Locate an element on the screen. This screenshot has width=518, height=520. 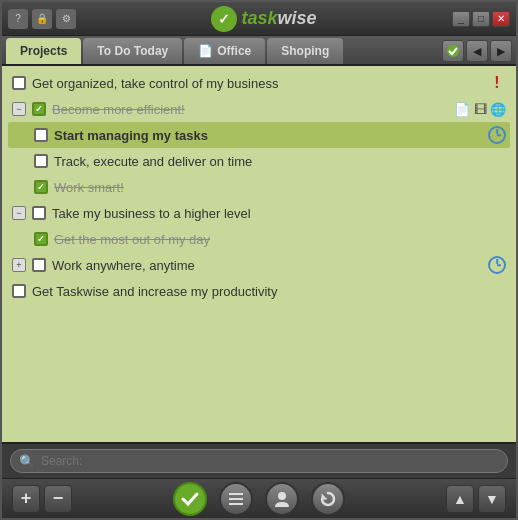
task-row: Get the most out of my day is located at coordinates (259, 239).